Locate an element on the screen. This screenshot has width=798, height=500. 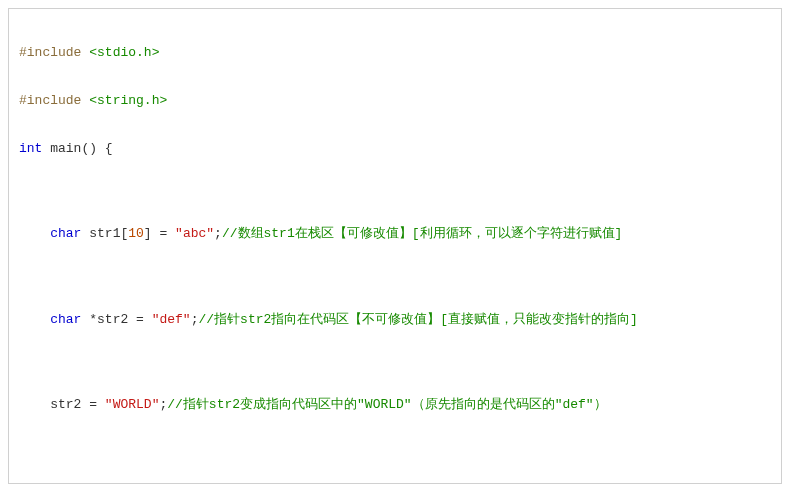
code-line: #include <string.h> is located at coordinates (395, 101).